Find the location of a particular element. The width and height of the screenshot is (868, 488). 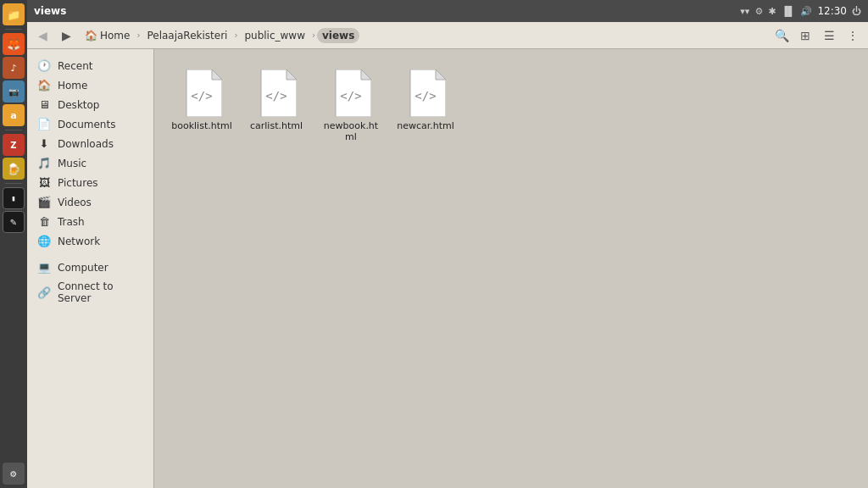

connect-icon: 🔗 is located at coordinates (44, 293).